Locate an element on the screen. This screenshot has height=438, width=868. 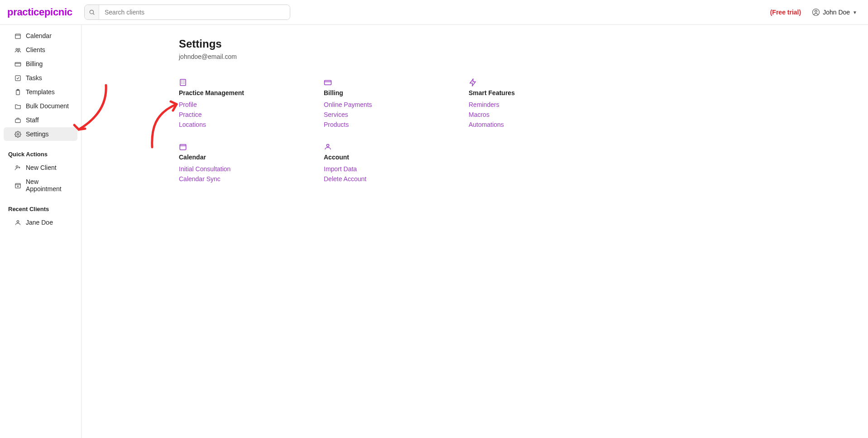
settings-link-macros: Macros is located at coordinates (541, 115).